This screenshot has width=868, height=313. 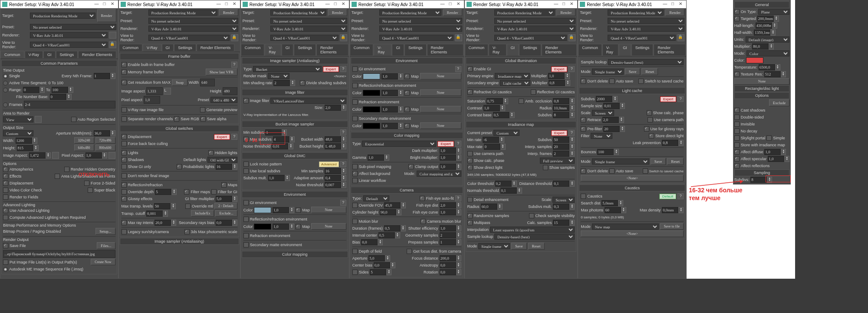 What do you see at coordinates (168, 91) in the screenshot?
I see `lock2-icon: L` at bounding box center [168, 91].